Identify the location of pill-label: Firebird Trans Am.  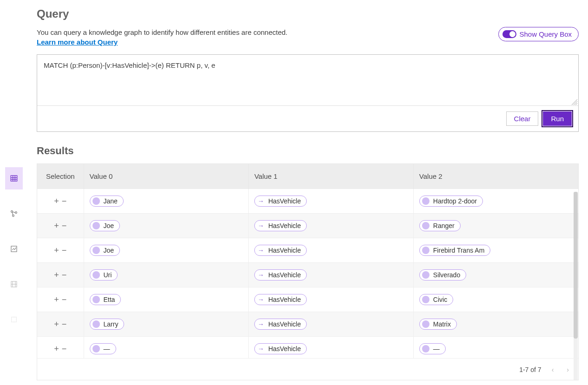
(459, 250).